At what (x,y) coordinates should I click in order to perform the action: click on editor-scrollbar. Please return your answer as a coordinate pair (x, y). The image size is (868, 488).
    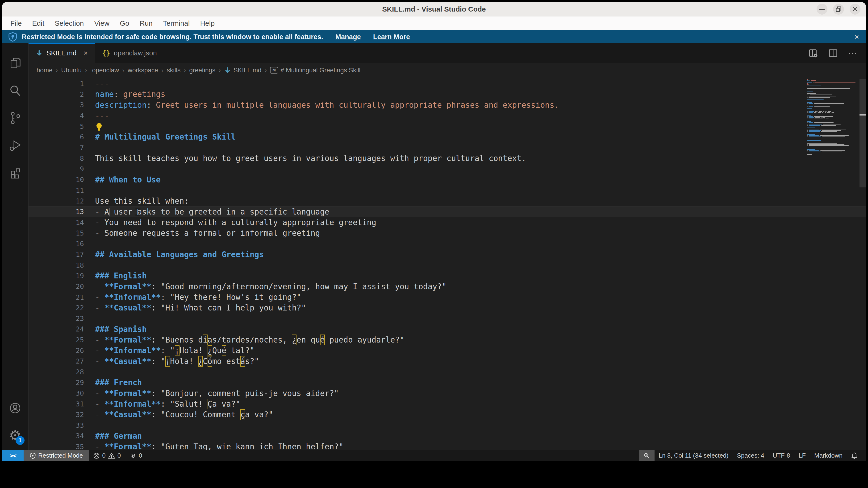
    Looking at the image, I should click on (863, 264).